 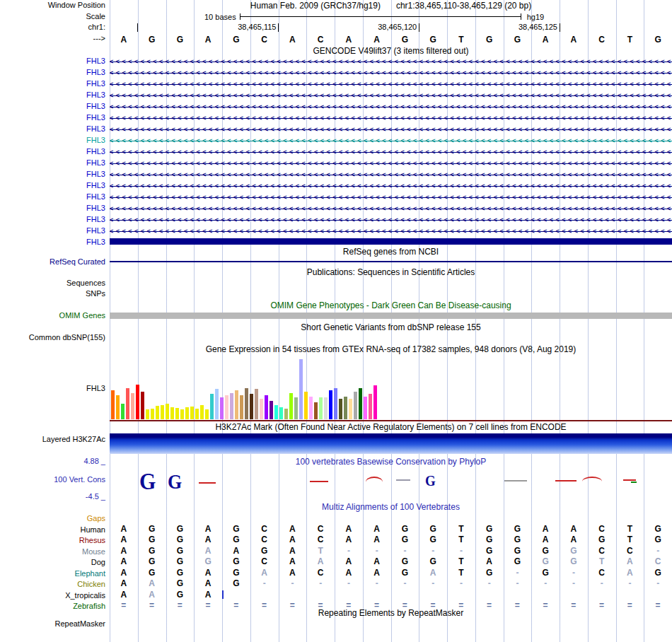 What do you see at coordinates (55, 242) in the screenshot?
I see `gene-label-fhl3-bar: FHL3` at bounding box center [55, 242].